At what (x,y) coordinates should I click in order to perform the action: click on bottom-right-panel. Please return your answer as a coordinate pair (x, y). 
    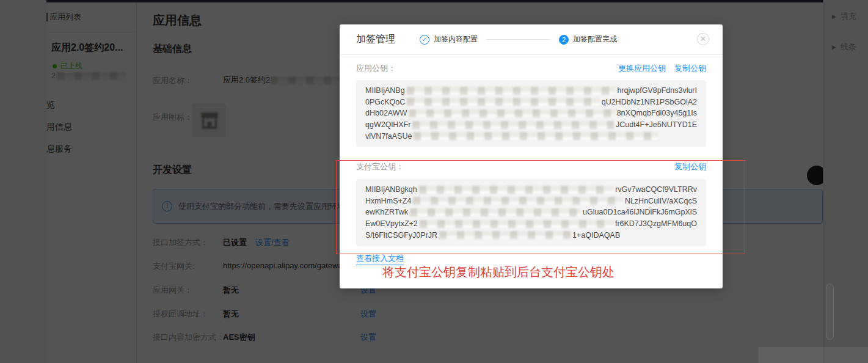
    Looking at the image, I should click on (814, 355).